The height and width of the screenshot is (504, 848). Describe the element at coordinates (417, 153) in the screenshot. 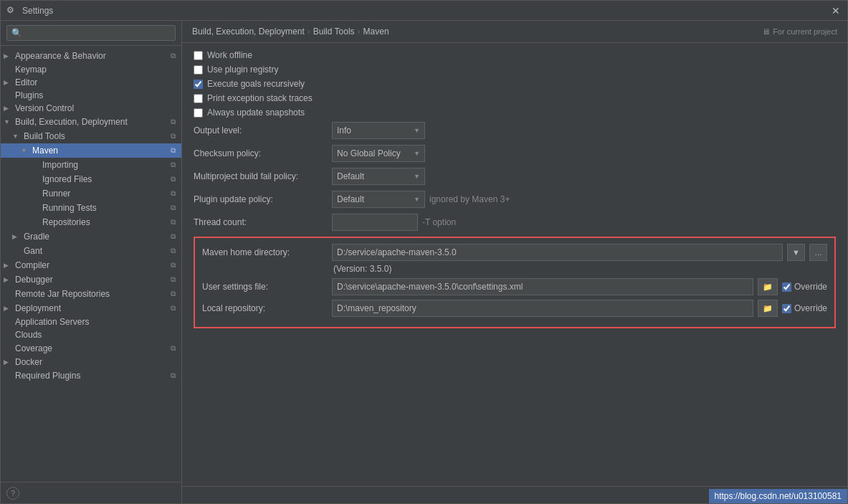

I see `checksum-arrow: ▼` at that location.